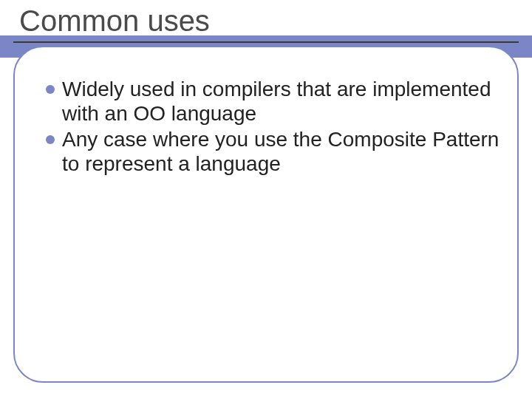 The height and width of the screenshot is (399, 532). Describe the element at coordinates (281, 151) in the screenshot. I see `bullet-text: Any case where you use the Composite Pat…` at that location.